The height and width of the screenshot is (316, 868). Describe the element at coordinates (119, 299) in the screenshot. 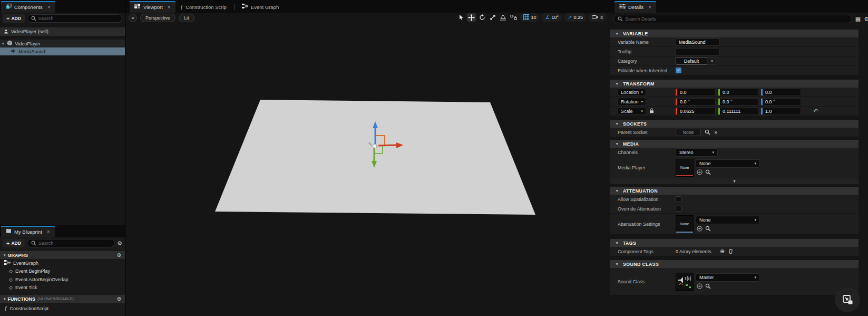

I see `add-function-icon: ⊕` at that location.